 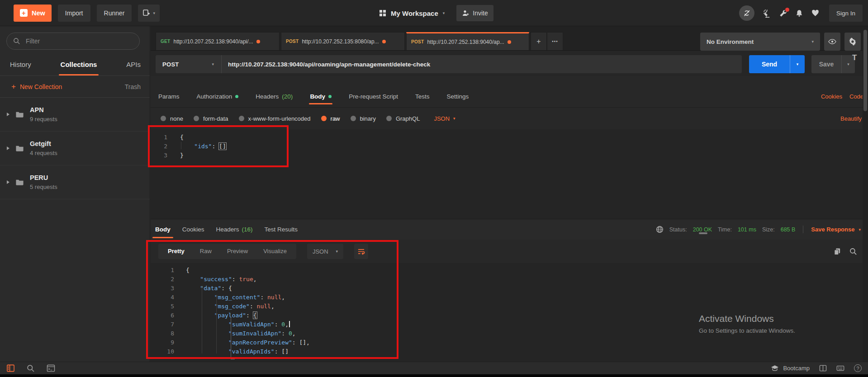 What do you see at coordinates (211, 118) in the screenshot?
I see `body-type-form-data: form-data` at bounding box center [211, 118].